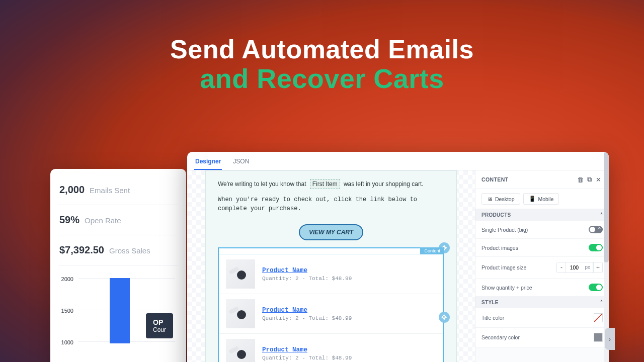 This screenshot has height=362, width=644. Describe the element at coordinates (596, 247) in the screenshot. I see `toggle-product-images` at that location.